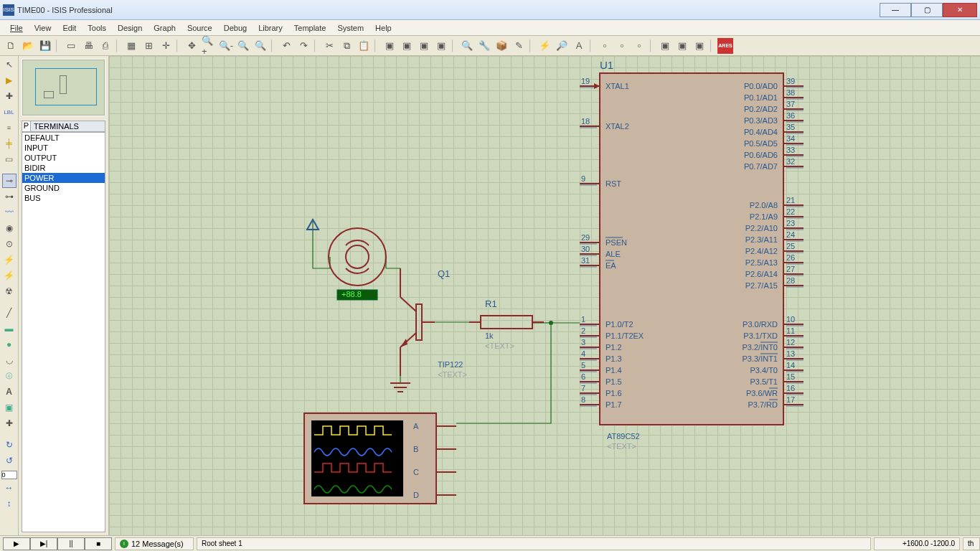 The height and width of the screenshot is (551, 980). Describe the element at coordinates (467, 46) in the screenshot. I see `pick-icon: 🔍` at that location.